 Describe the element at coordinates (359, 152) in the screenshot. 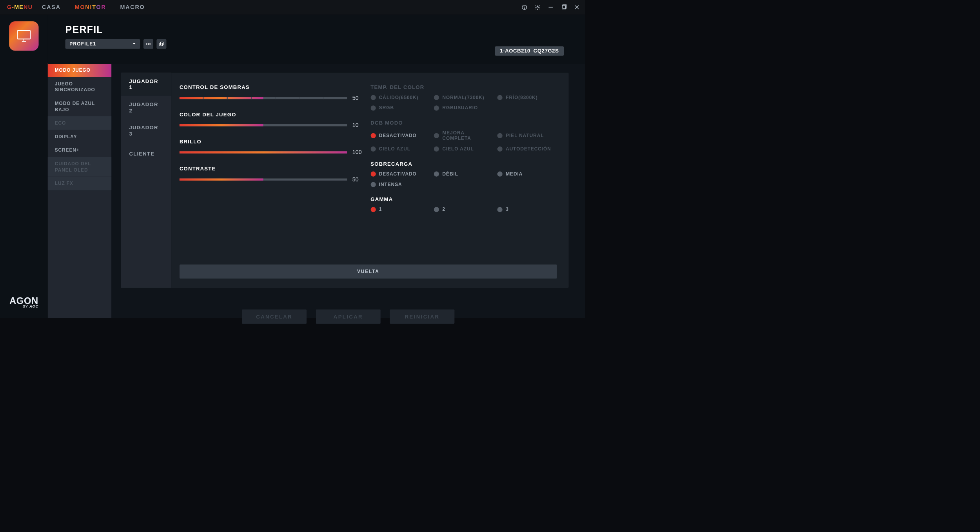

I see `bright-value: 100` at that location.